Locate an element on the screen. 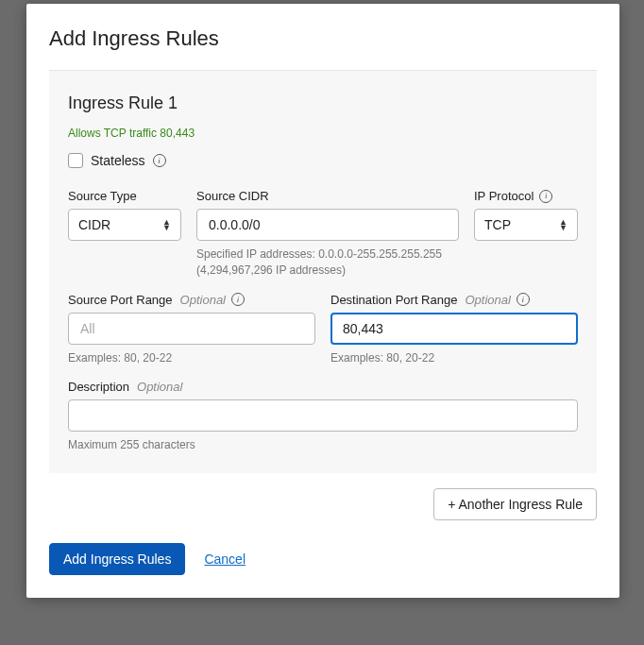 The image size is (644, 645). source-cidr-input is located at coordinates (328, 225).